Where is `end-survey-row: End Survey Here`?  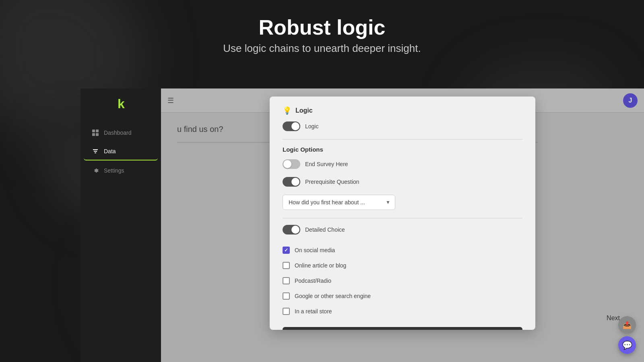 end-survey-row: End Survey Here is located at coordinates (402, 164).